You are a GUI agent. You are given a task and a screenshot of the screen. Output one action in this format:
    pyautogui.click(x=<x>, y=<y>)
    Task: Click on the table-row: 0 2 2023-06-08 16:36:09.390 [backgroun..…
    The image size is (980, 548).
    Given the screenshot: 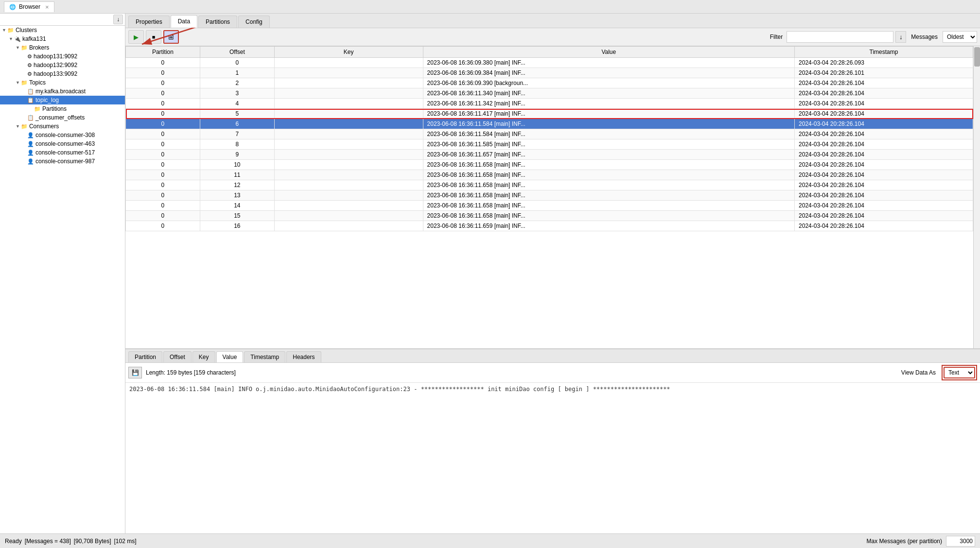 What is the action you would take?
    pyautogui.click(x=549, y=84)
    